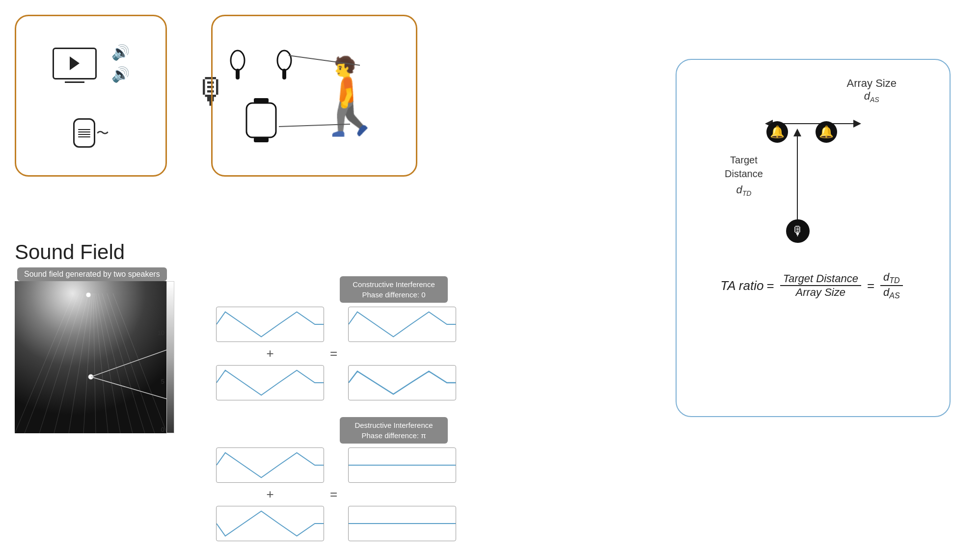  I want to click on wave-dresult2-svg, so click(402, 524).